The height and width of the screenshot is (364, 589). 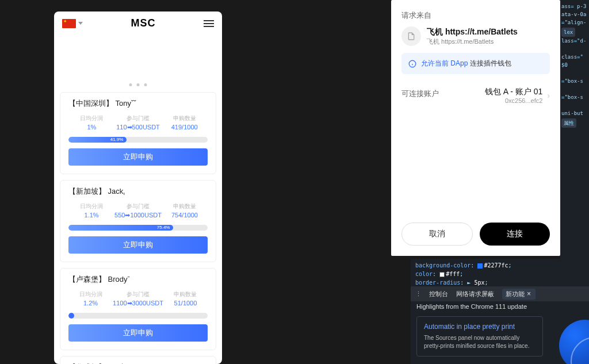 I want to click on progress-fill: 41.9%, so click(x=98, y=140).